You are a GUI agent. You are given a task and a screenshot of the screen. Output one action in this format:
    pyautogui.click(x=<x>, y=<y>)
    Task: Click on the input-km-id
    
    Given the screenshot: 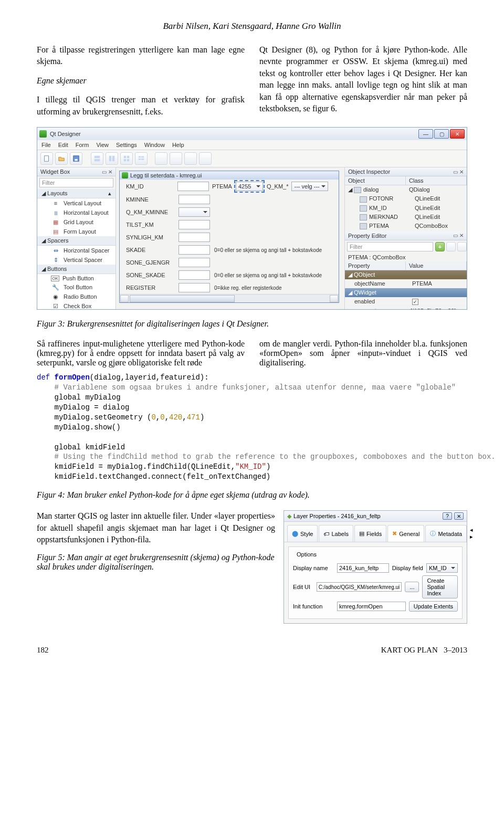 What is the action you would take?
    pyautogui.click(x=193, y=186)
    